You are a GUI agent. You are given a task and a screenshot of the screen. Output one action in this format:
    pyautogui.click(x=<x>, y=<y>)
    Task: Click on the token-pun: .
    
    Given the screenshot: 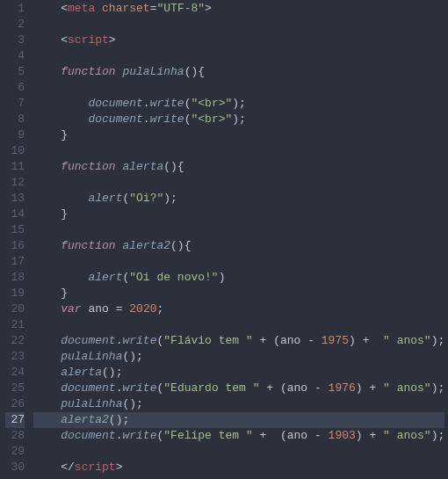 What is the action you would take?
    pyautogui.click(x=147, y=120)
    